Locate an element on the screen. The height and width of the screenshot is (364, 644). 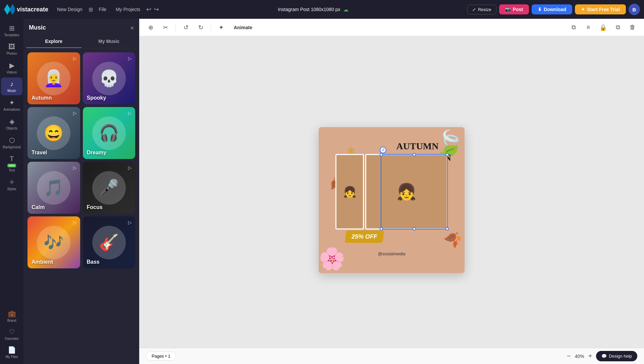
focus-label: Focus is located at coordinates (95, 207).